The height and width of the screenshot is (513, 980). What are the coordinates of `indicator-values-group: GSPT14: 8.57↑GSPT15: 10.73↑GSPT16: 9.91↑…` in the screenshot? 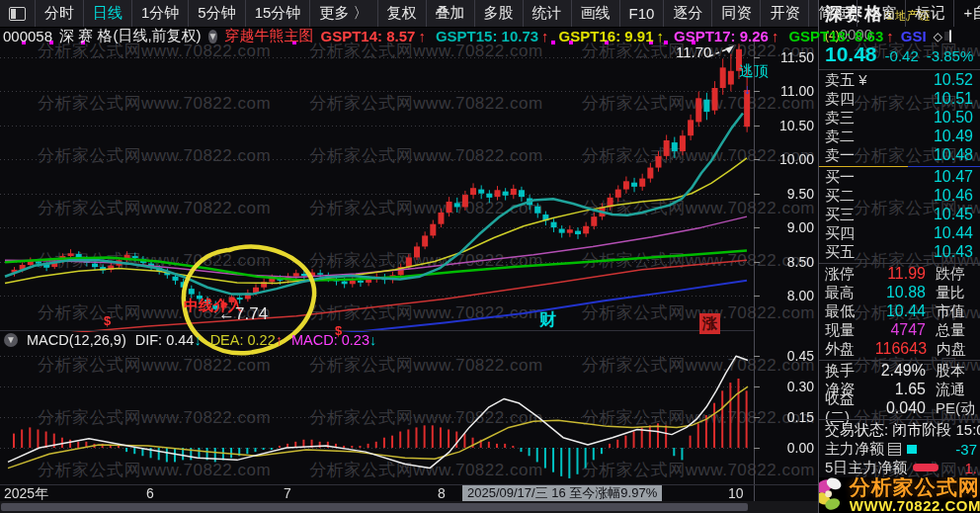 It's located at (607, 36).